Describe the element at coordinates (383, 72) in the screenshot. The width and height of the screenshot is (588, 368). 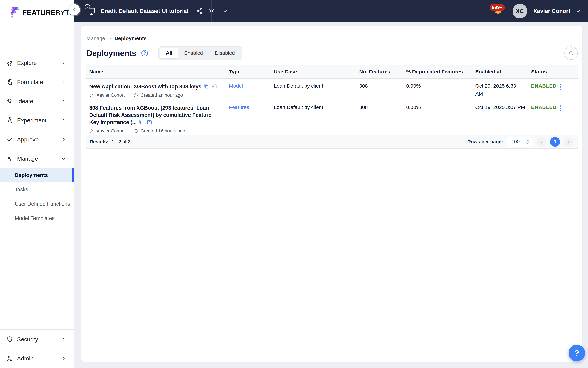
I see `column-header-no-features: No. Features` at that location.